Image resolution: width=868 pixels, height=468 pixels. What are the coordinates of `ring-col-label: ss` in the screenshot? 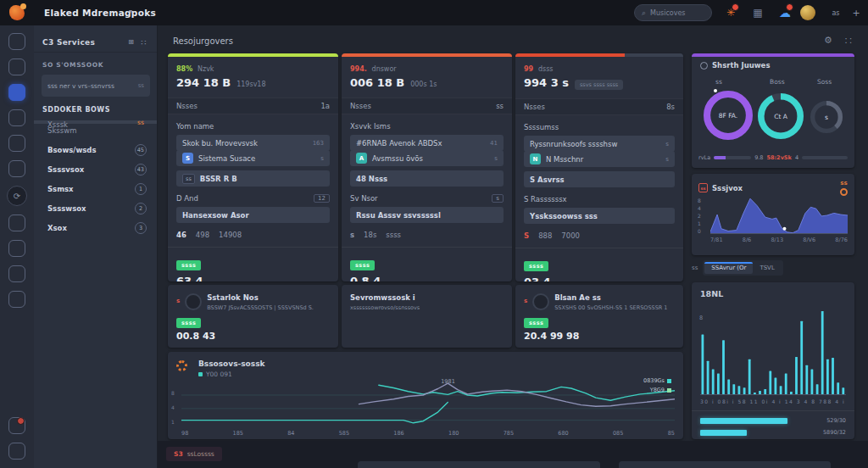 It's located at (719, 81).